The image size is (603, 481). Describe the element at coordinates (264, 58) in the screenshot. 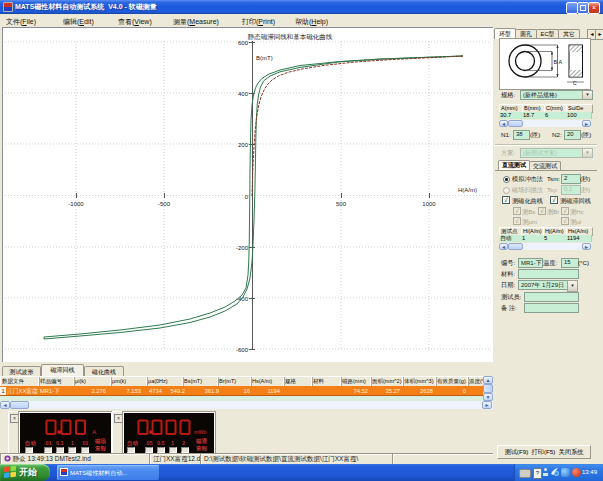

I see `svg-text: B(mT)` at that location.